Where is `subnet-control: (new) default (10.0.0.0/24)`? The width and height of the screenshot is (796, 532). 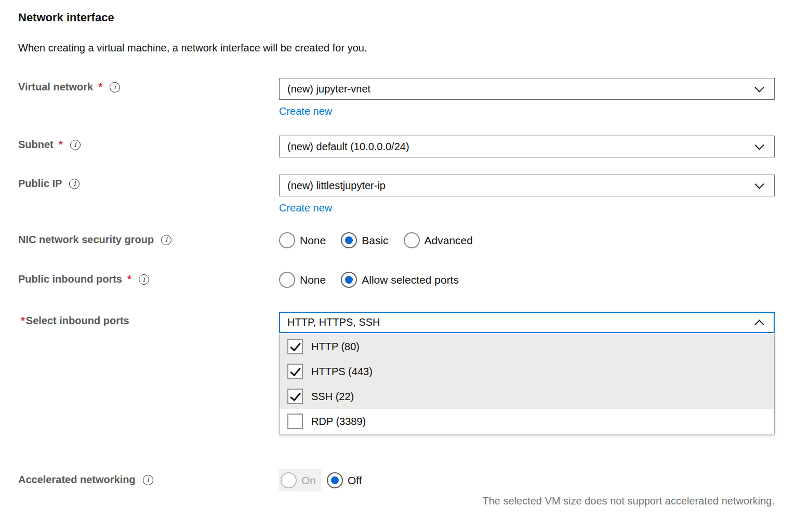
subnet-control: (new) default (10.0.0.0/24) is located at coordinates (527, 147).